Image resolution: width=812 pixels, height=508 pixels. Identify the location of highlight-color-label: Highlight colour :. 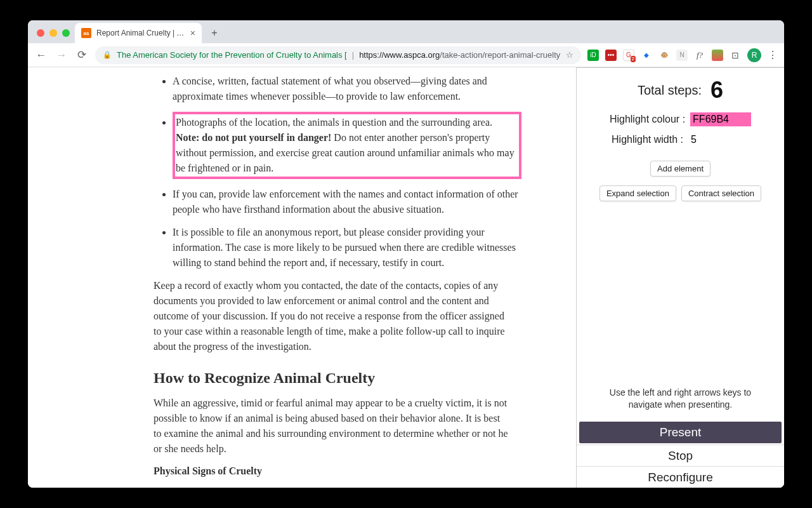
(647, 119).